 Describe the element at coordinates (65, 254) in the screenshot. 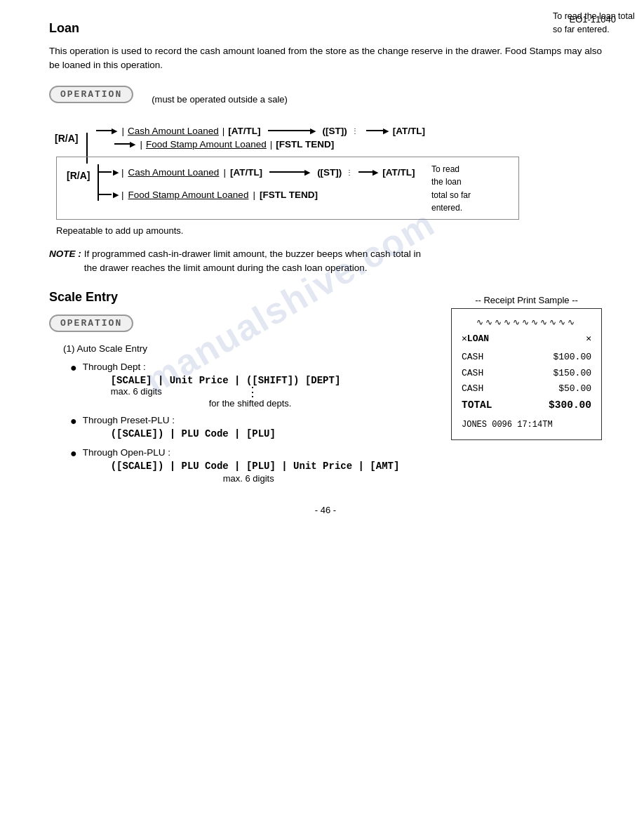

I see `note-label: NOTE :` at that location.